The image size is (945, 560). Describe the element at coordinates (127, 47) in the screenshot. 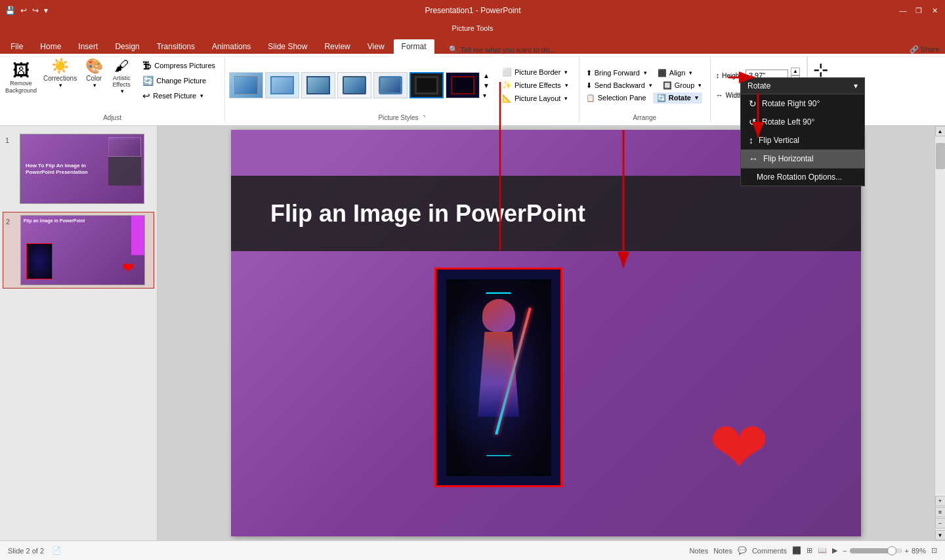

I see `tab-design: Design` at that location.